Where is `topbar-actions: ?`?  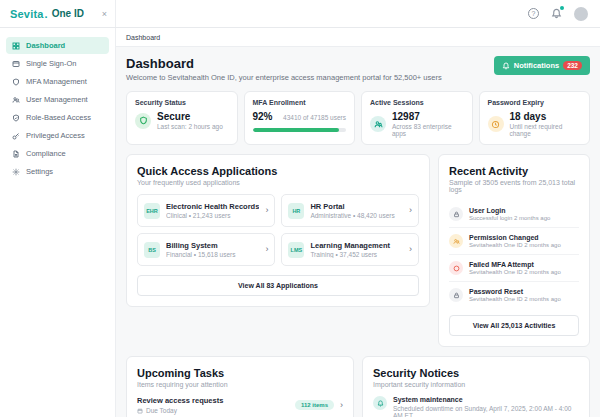
topbar-actions: ? is located at coordinates (564, 14).